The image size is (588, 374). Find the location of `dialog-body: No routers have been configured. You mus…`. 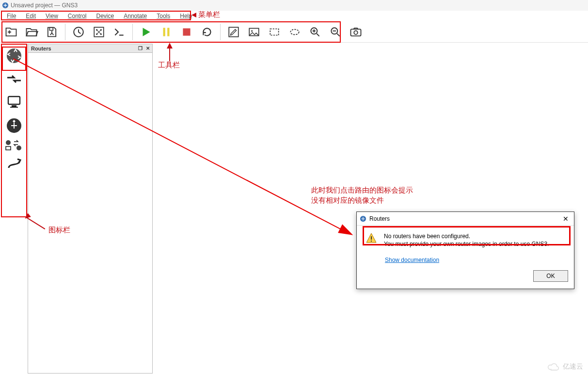

dialog-body: No routers have been configured. You mus… is located at coordinates (465, 246).